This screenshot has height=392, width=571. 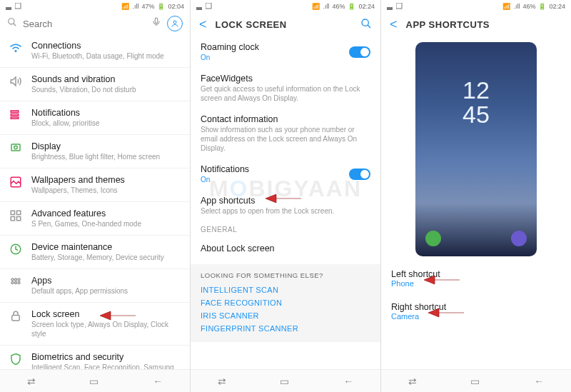 What do you see at coordinates (106, 224) in the screenshot?
I see `item-sub: S Pen, Games, One-handed mode` at bounding box center [106, 224].